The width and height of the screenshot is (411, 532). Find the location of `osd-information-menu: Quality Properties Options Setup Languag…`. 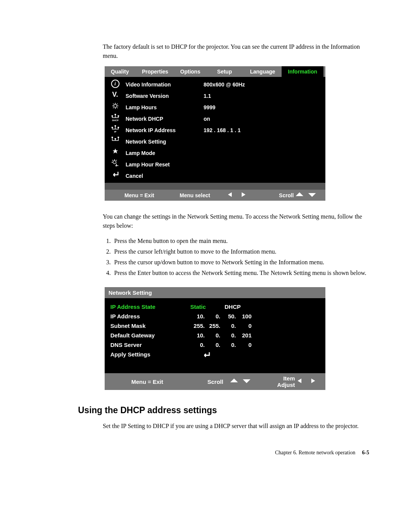

osd-information-menu: Quality Properties Options Setup Languag… is located at coordinates (215, 133).